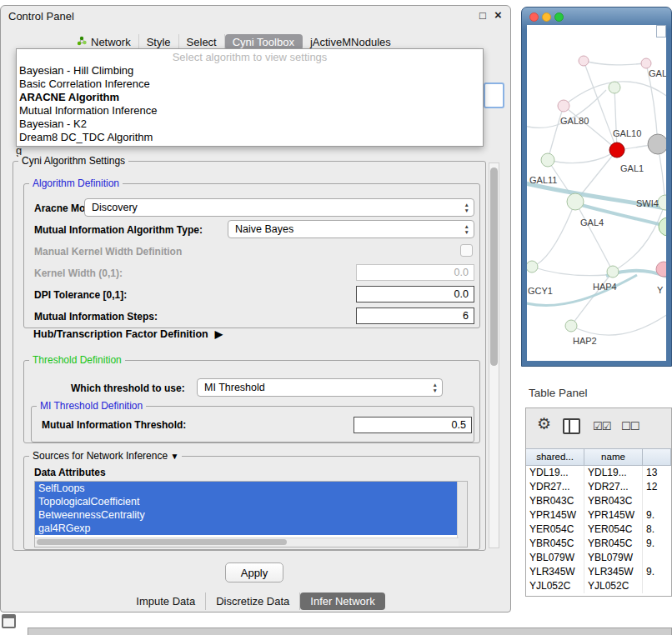 This screenshot has height=635, width=672. I want to click on network-canvas: GAL80GALGAL10GAL11GAL1SWI4GAL4GCY1HAP4YH…, so click(597, 193).